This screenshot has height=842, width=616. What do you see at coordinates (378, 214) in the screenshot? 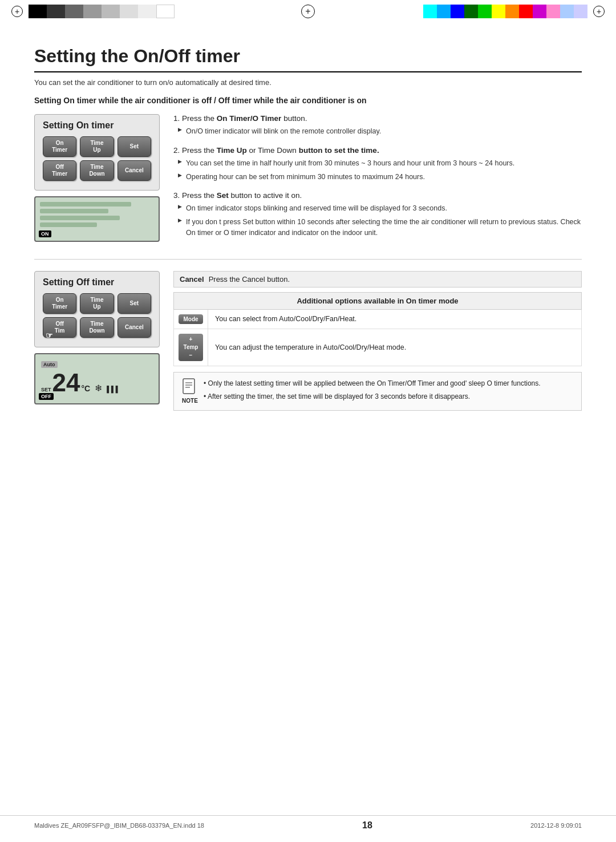
I see `step-3: 3. Press the Set button to active it on.…` at bounding box center [378, 214].